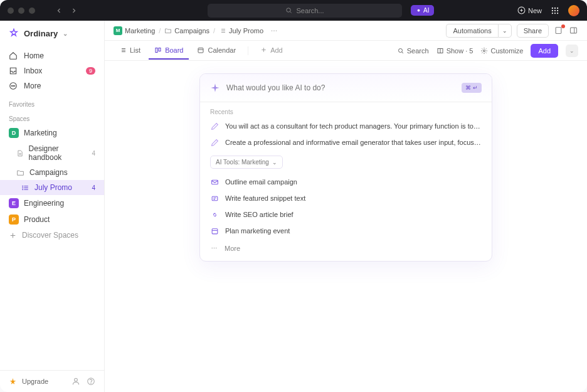 The height and width of the screenshot is (392, 587). Describe the element at coordinates (90, 71) in the screenshot. I see `inbox-badge: 9` at that location.